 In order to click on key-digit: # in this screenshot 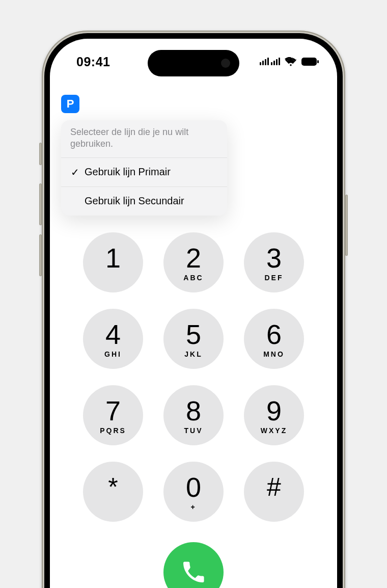, I will do `click(274, 487)`.